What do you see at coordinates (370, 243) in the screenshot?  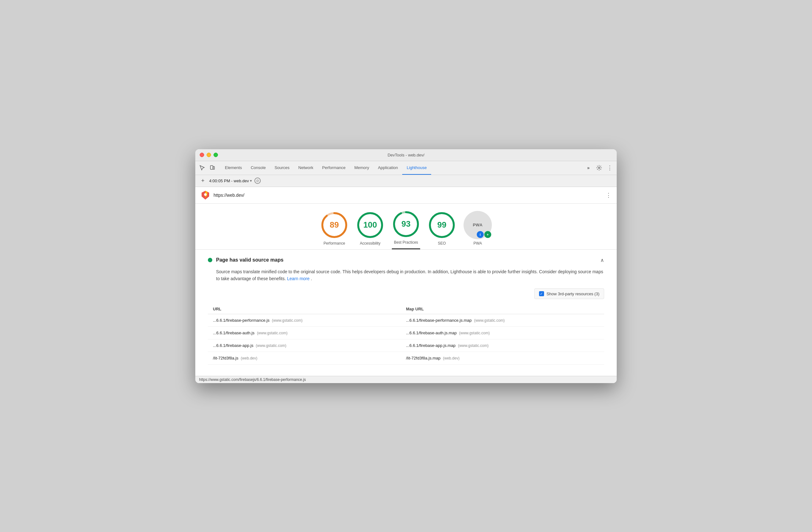 I see `score-label-accessibility: Accessibility` at bounding box center [370, 243].